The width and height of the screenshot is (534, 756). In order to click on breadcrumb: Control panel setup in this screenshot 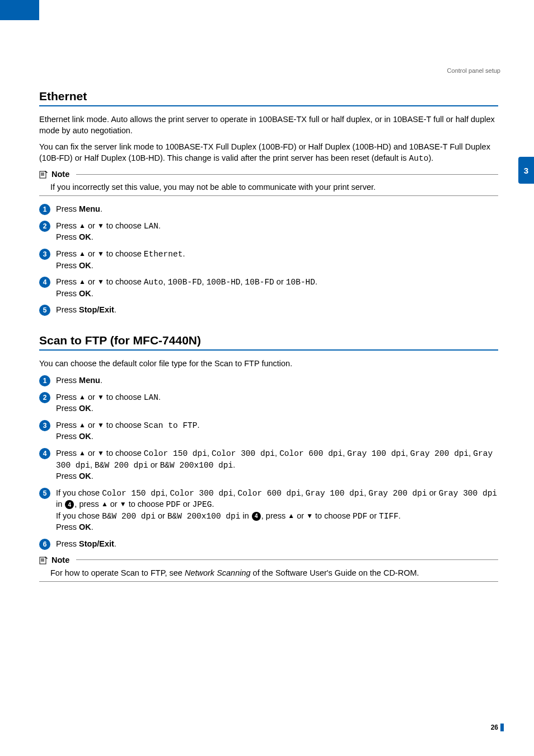, I will do `click(474, 71)`.